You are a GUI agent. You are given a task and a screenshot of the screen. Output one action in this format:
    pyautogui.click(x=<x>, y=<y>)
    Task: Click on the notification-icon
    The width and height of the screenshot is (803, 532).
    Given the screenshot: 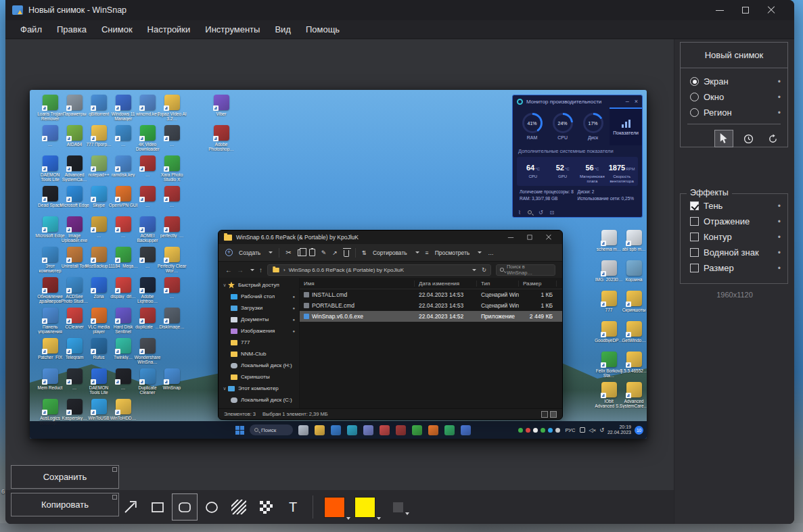 What is the action you would take?
    pyautogui.click(x=582, y=430)
    